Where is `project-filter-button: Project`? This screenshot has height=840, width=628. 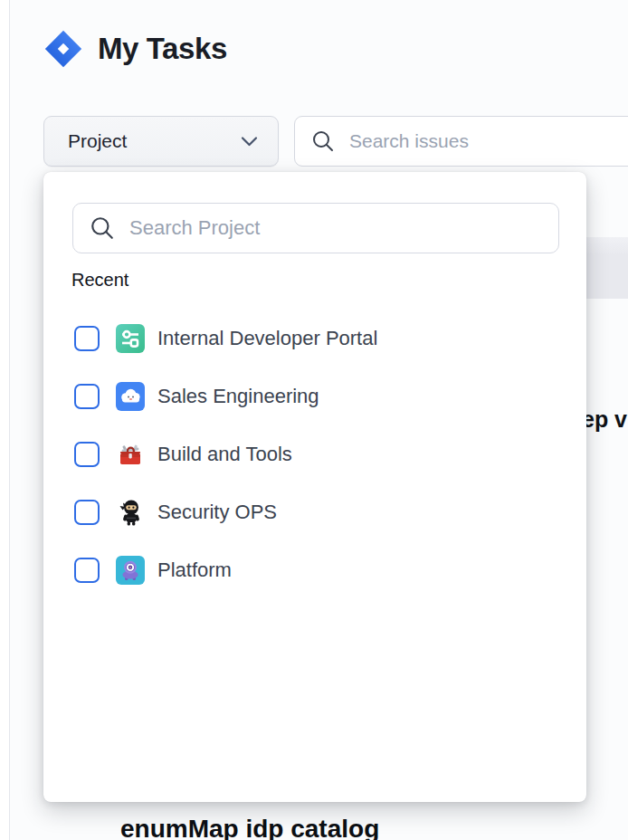 project-filter-button: Project is located at coordinates (161, 141).